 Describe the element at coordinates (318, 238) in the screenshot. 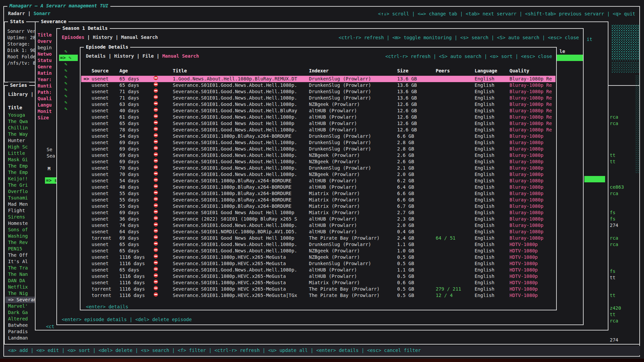

I see `release-row: torrent69 daysSeverance S01E01 Good News…` at that location.